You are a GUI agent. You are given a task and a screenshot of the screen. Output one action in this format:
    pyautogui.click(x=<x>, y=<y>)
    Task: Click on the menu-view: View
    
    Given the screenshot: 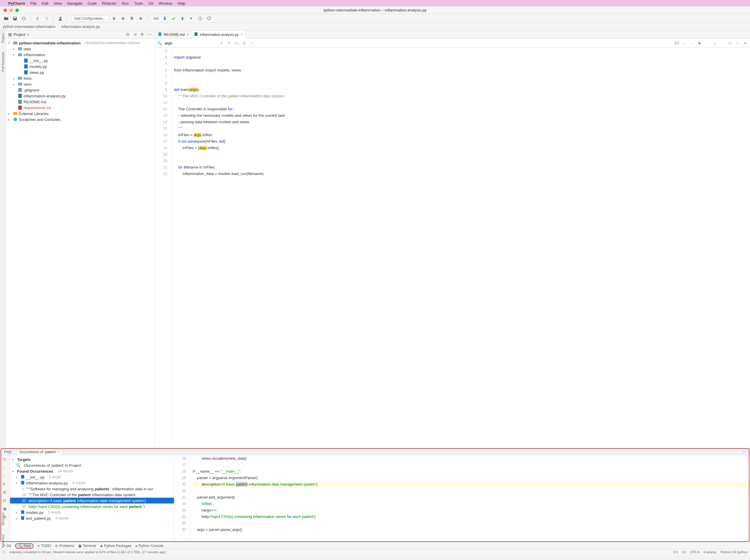 What is the action you would take?
    pyautogui.click(x=58, y=3)
    